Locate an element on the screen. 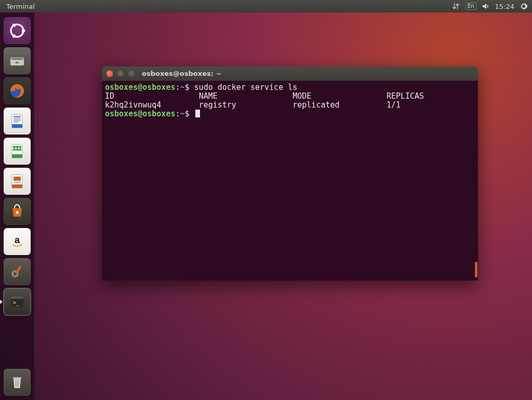  window-titlebar: osboxes@osboxes: ~ is located at coordinates (290, 74).